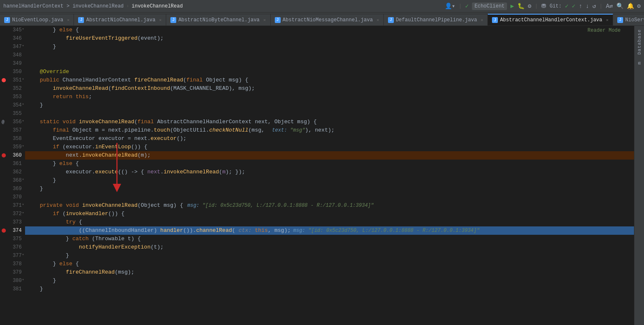 The image size is (644, 325). What do you see at coordinates (330, 272) in the screenshot?
I see `code-line-379: fireChannelRead(msg);` at bounding box center [330, 272].